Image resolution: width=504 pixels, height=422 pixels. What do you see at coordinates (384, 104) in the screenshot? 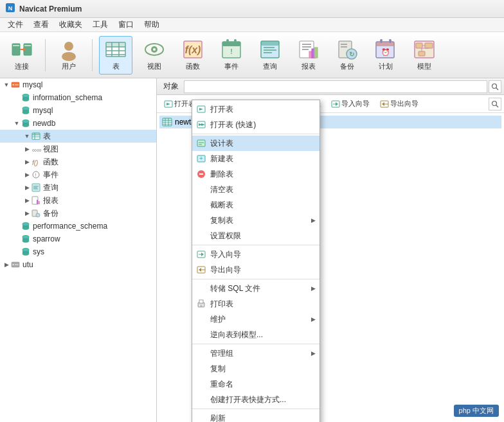
I see `export-icon` at bounding box center [384, 104].